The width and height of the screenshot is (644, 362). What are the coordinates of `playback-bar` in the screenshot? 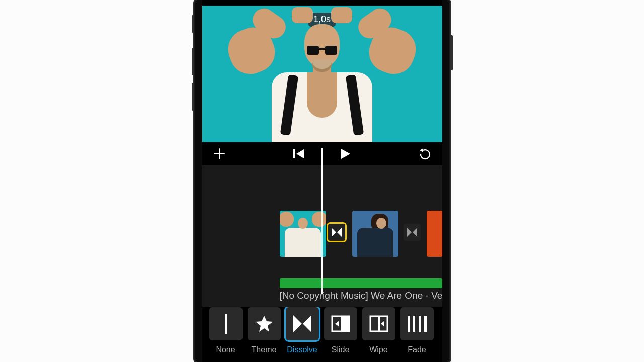 It's located at (322, 154).